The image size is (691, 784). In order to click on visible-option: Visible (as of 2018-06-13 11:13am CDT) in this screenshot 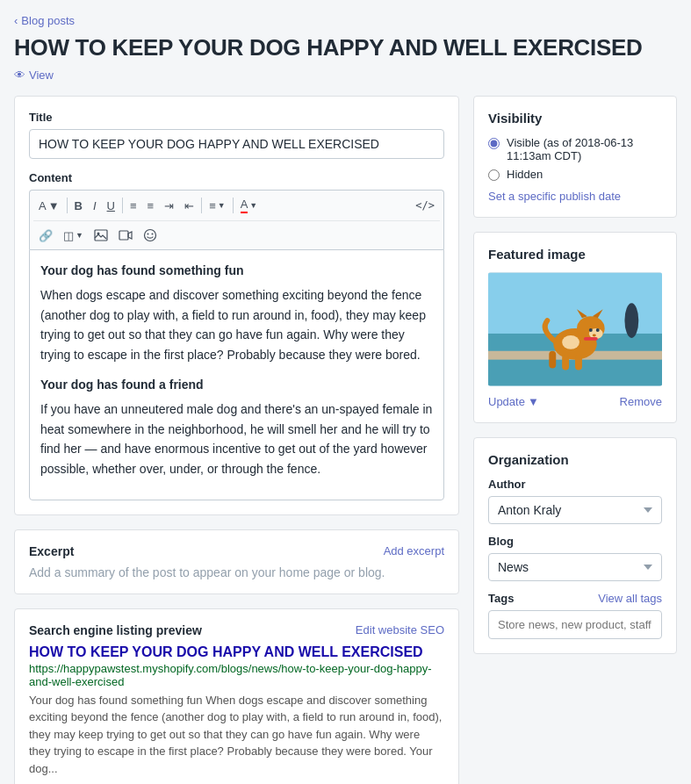, I will do `click(575, 149)`.